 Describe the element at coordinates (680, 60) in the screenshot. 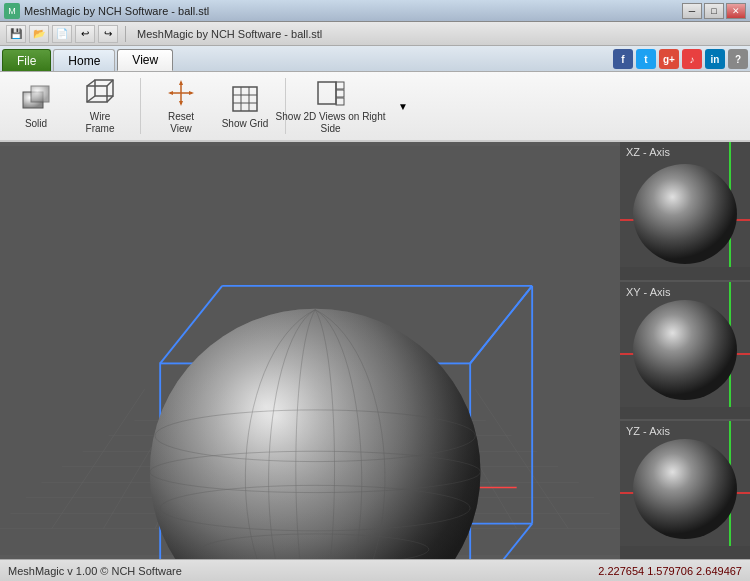

I see `social-icons-bar: f t g+ ♪ in ?` at that location.